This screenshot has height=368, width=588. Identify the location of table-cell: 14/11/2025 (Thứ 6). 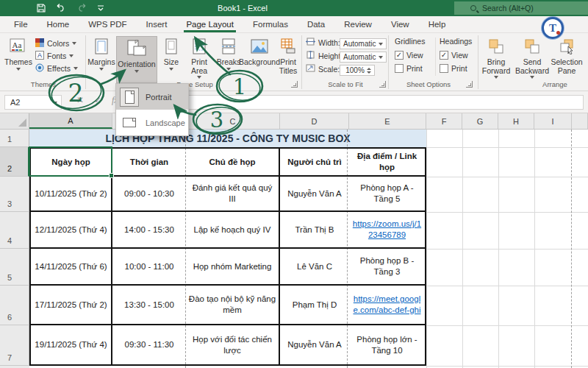
(71, 267).